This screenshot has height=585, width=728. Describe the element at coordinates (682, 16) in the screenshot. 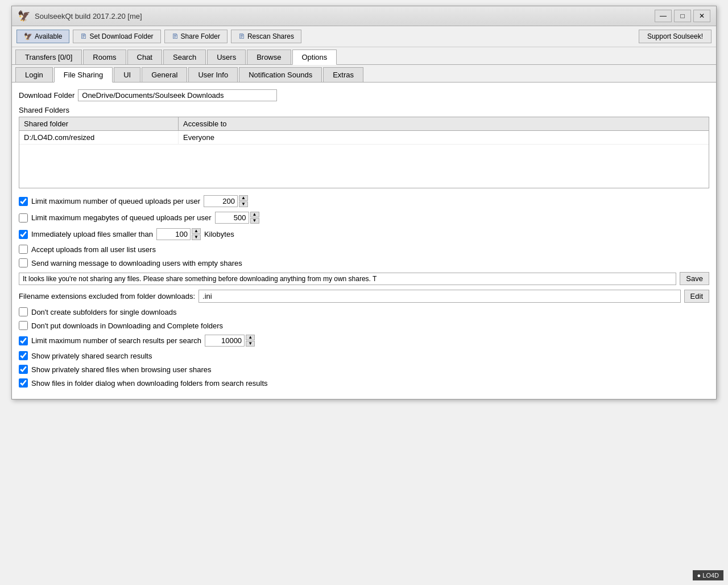

I see `maximize-button: □` at that location.